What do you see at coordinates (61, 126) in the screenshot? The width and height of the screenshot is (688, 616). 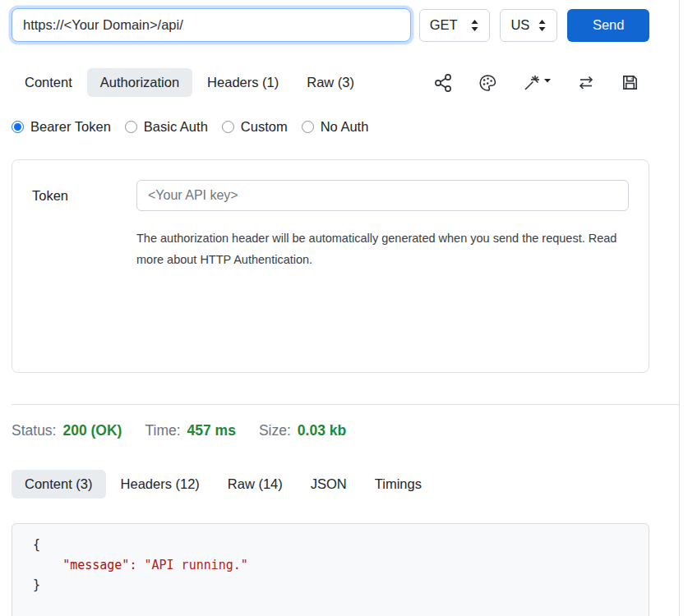 I see `auth-option-bearer: Bearer Token` at bounding box center [61, 126].